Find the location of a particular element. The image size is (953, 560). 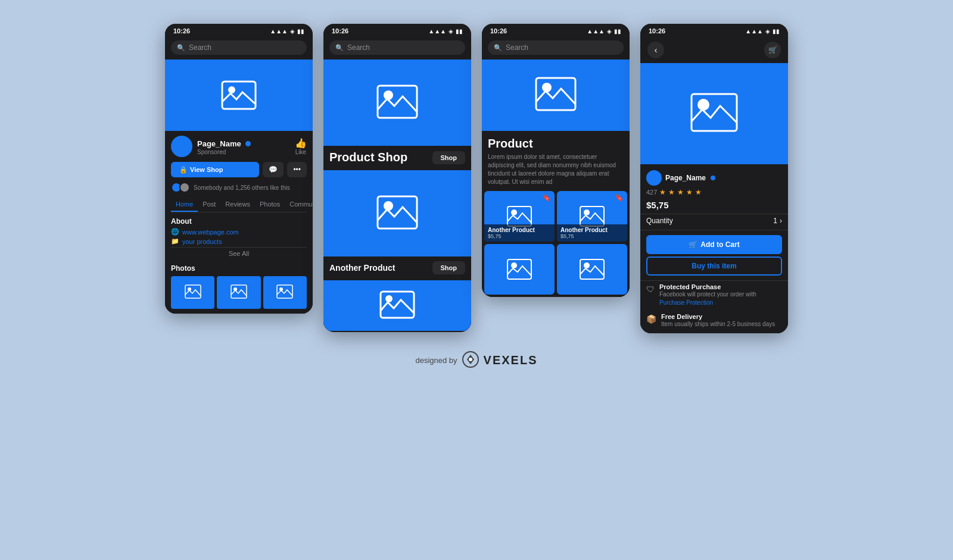

cart-button: 🛒 is located at coordinates (773, 50).